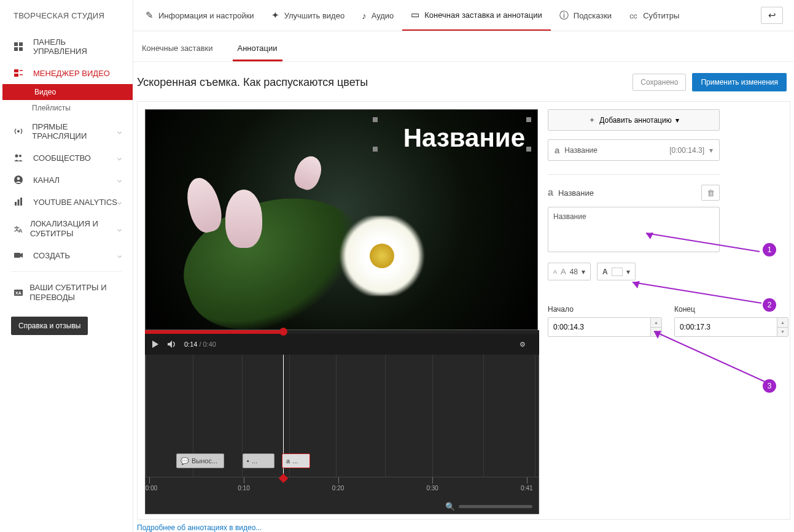 Image resolution: width=794 pixels, height=532 pixels. Describe the element at coordinates (77, 47) in the screenshot. I see `sidebar-item-label: ПАНЕЛЬ УПРАВЛЕНИЯ` at that location.